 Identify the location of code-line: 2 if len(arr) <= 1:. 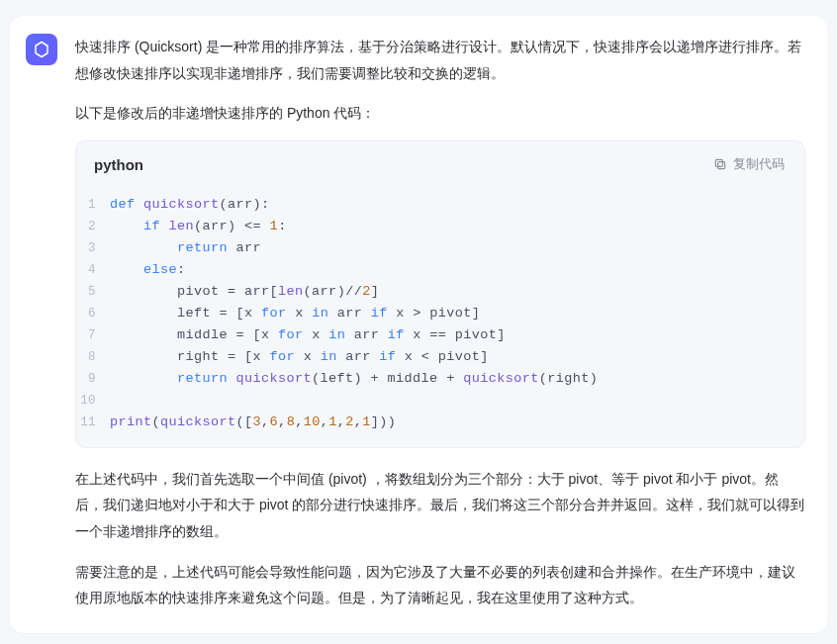
(440, 227).